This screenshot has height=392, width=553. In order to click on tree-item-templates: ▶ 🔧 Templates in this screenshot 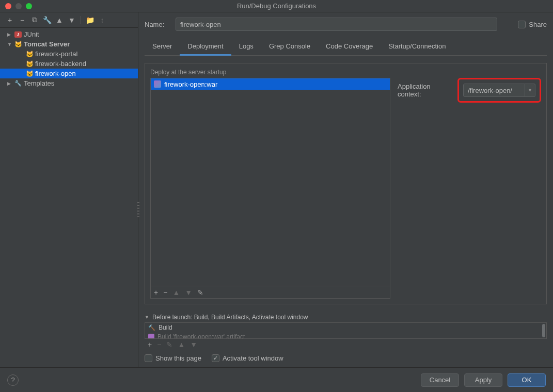, I will do `click(69, 84)`.